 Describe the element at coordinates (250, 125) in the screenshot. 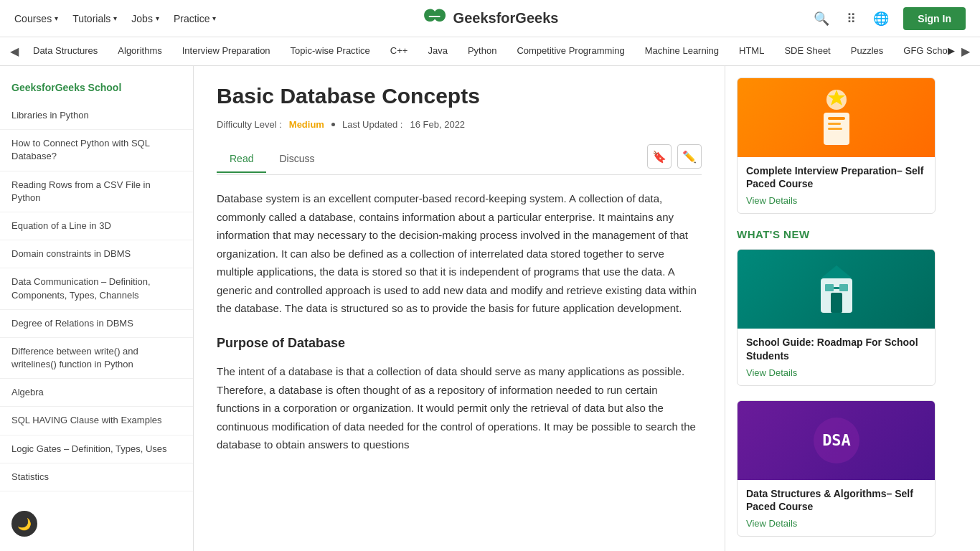

I see `difficulty-label: Difficulty Level :` at that location.